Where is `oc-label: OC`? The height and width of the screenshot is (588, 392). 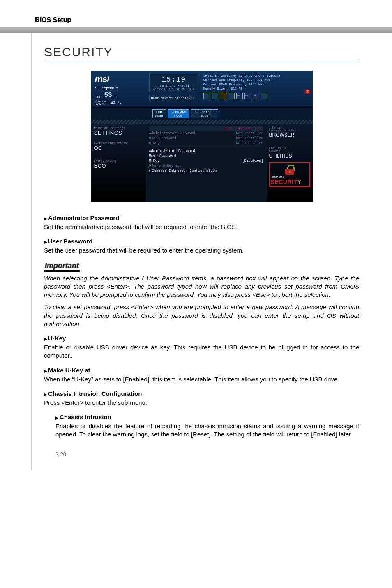 oc-label: OC is located at coordinates (119, 148).